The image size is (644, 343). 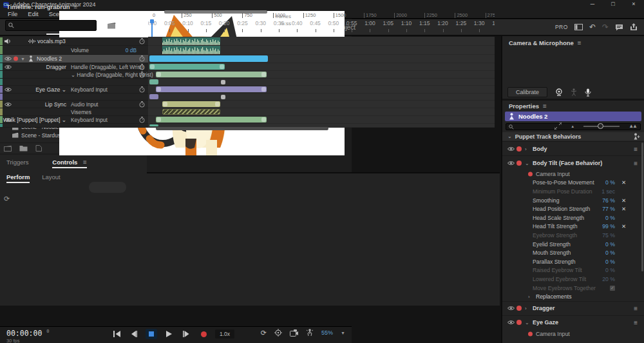 I want to click on play-button, so click(x=169, y=334).